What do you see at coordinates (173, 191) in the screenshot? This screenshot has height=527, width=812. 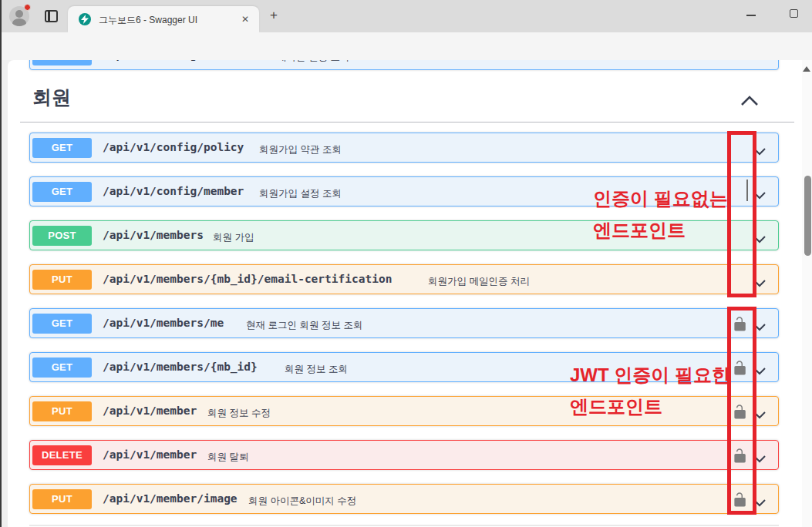 I see `endpoint-path: /api/v1/config/member` at bounding box center [173, 191].